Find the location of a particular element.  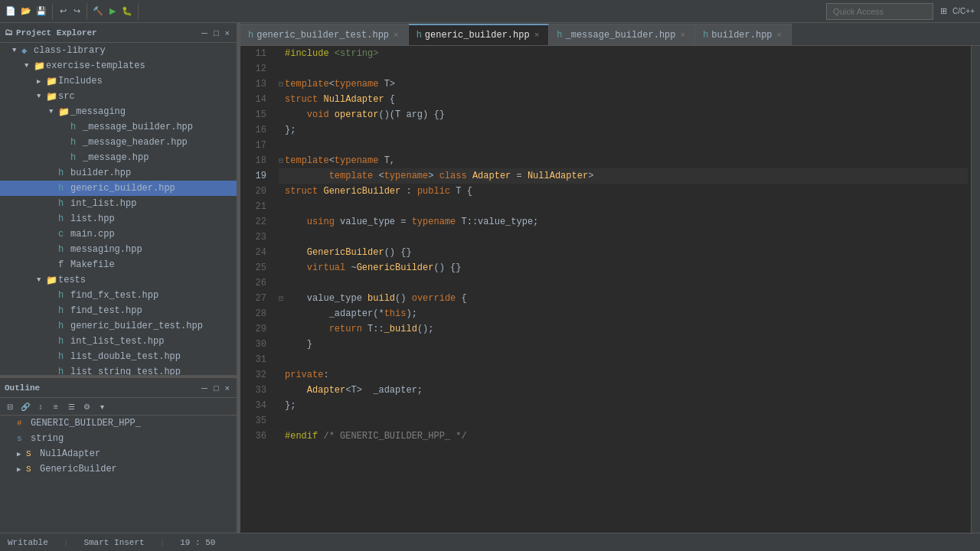

tree-item-find-test: h find_test.hpp is located at coordinates (118, 311).